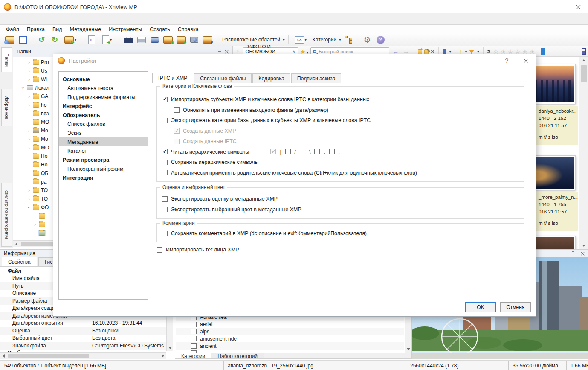 The image size is (588, 370). What do you see at coordinates (83, 338) in the screenshot?
I see `property-row: Выбранный цвет Без цвета` at bounding box center [83, 338].